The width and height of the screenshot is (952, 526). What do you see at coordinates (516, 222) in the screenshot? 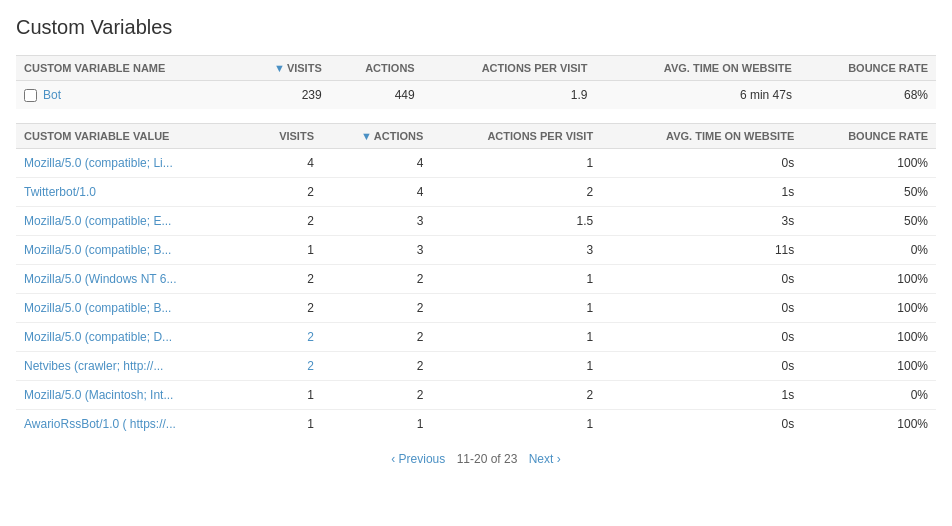
I see `cell-actions-per-visit: 1.5` at bounding box center [516, 222].